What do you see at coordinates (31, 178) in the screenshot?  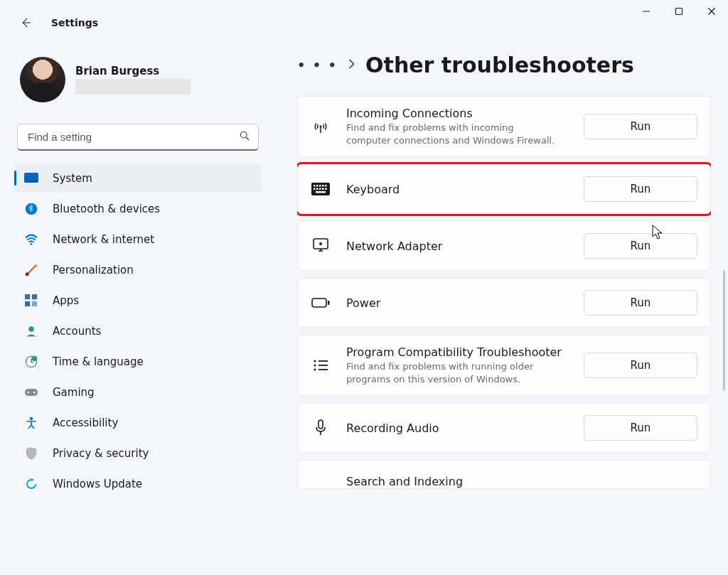 I see `system-icon` at bounding box center [31, 178].